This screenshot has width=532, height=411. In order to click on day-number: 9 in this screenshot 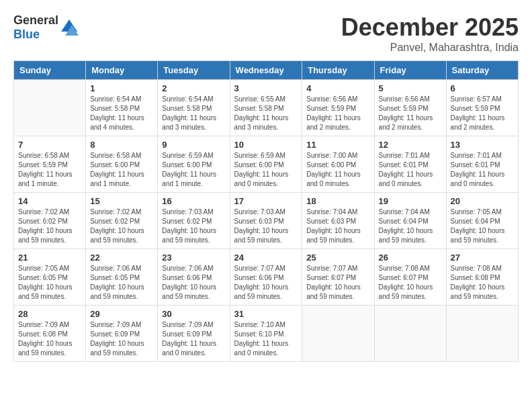, I will do `click(193, 145)`.